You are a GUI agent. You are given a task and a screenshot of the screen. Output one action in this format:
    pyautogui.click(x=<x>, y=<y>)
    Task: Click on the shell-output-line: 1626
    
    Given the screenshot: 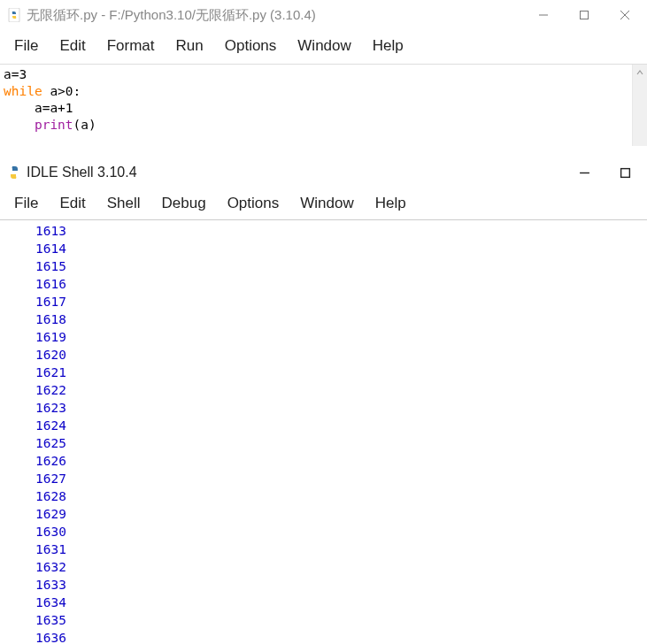 What is the action you would take?
    pyautogui.click(x=342, y=461)
    